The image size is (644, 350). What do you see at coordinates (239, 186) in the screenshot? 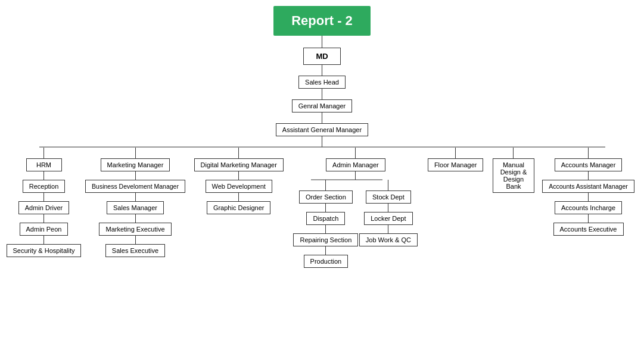
I see `webdev-node: Web Development` at bounding box center [239, 186].